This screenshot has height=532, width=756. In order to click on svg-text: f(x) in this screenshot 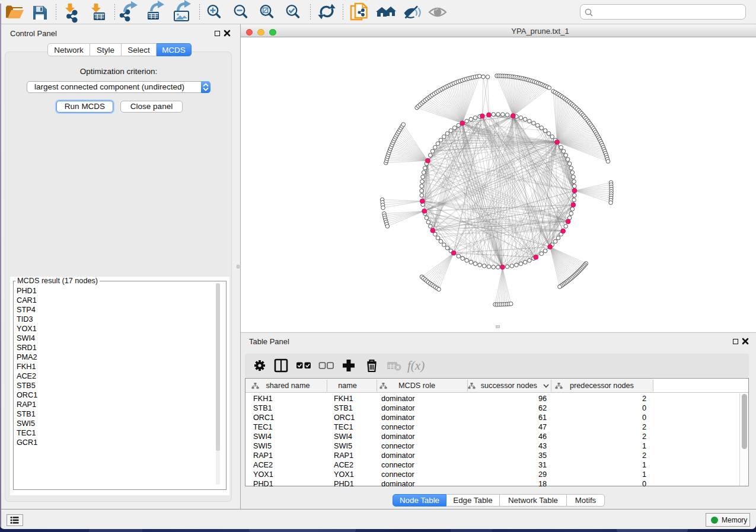, I will do `click(416, 366)`.